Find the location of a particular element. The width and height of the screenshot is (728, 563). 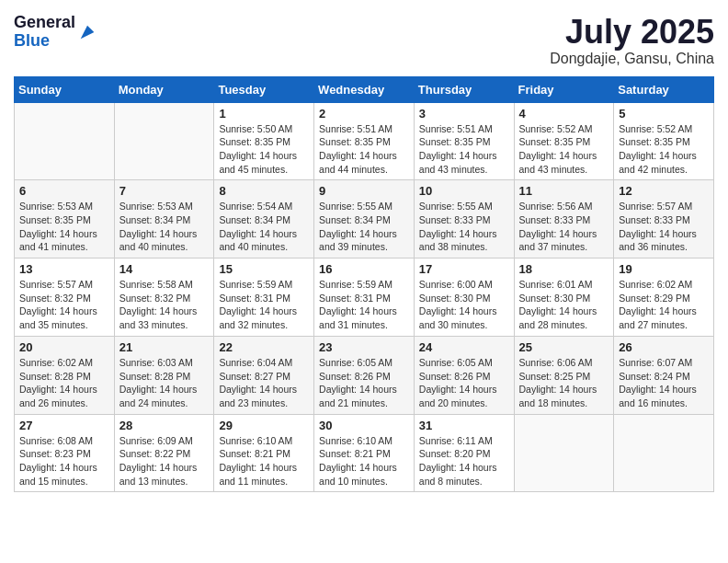

calendar-day-cell: 9Sunrise: 5:55 AMSunset: 8:34 PMDaylight… is located at coordinates (364, 219).